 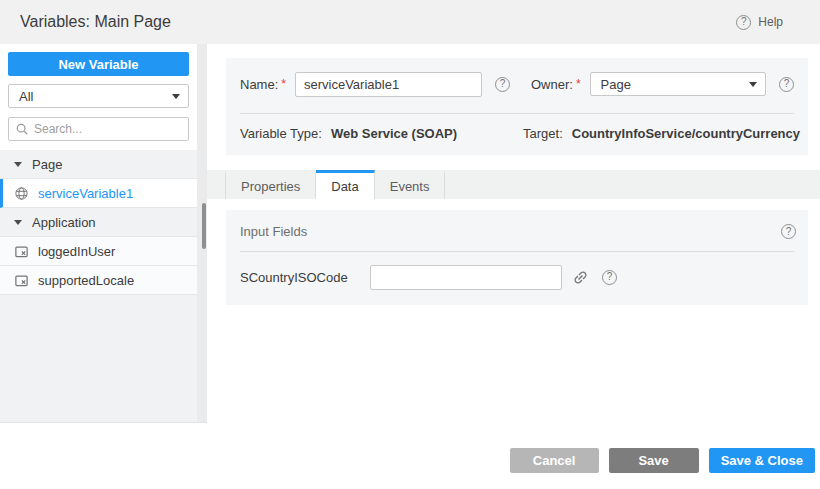 I want to click on dialog-footer: Cancel Save Save & Close, so click(x=662, y=460).